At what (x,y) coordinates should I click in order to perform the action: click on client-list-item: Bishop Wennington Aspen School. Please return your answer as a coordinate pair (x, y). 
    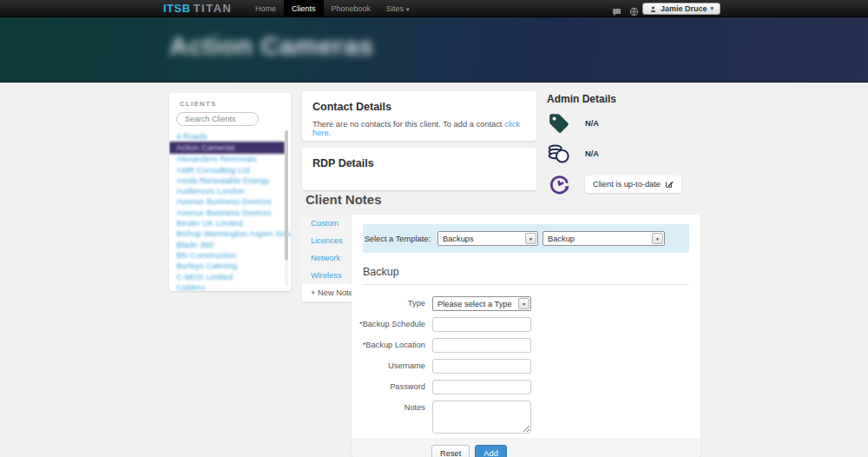
    Looking at the image, I should click on (230, 234).